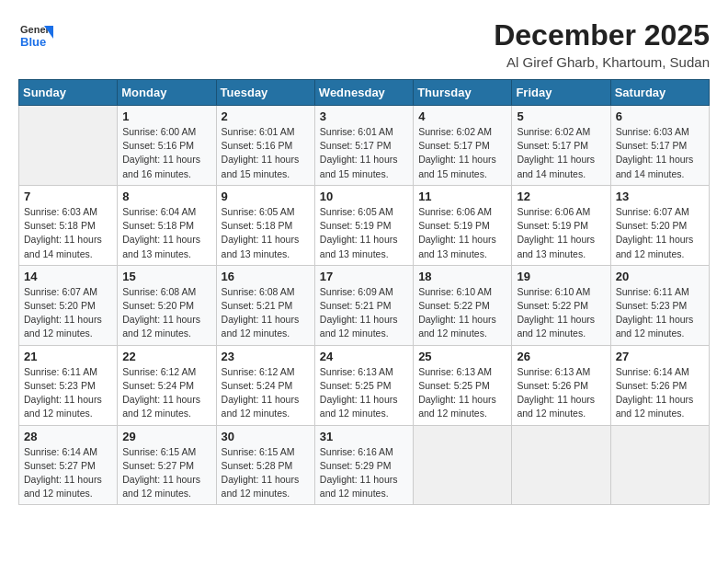 Image resolution: width=728 pixels, height=563 pixels. Describe the element at coordinates (660, 305) in the screenshot. I see `calendar-day-cell: 20Sunrise: 6:11 AMSunset: 5:23 PMDayligh…` at that location.